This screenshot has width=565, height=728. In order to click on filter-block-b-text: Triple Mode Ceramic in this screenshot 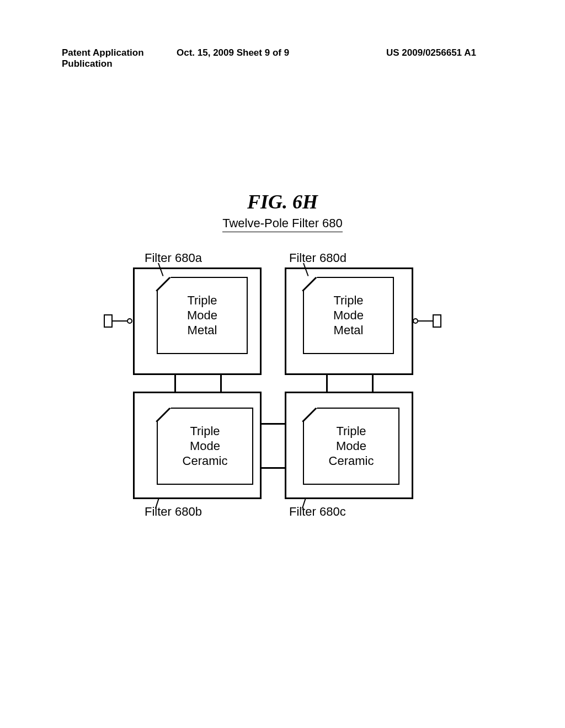, I will do `click(205, 446)`.